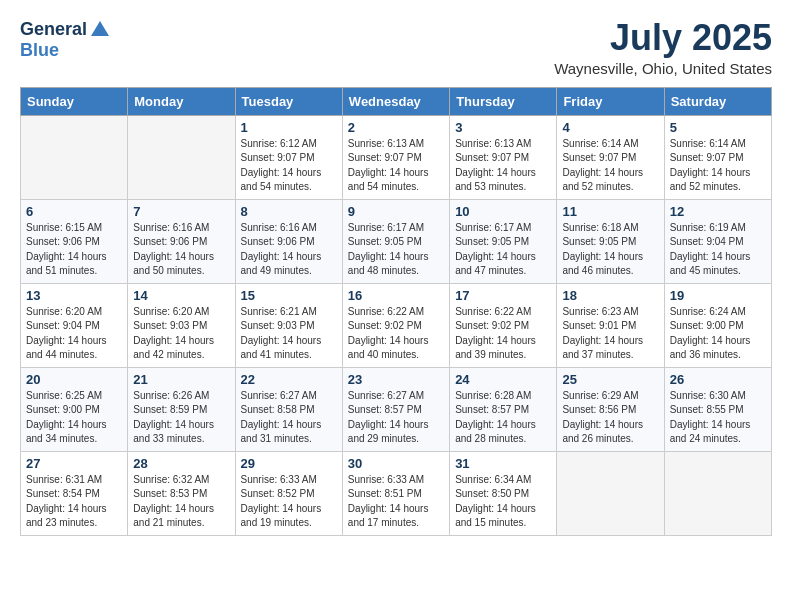 This screenshot has height=612, width=792. What do you see at coordinates (396, 157) in the screenshot?
I see `calendar-cell-1-4: 2Sunrise: 6:13 AMSunset: 9:07 PMDaylight…` at bounding box center [396, 157].